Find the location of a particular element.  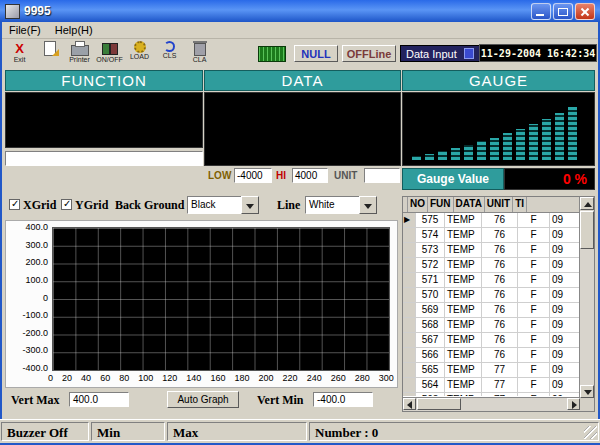

gauge-value-readout: 0 % is located at coordinates (550, 179).